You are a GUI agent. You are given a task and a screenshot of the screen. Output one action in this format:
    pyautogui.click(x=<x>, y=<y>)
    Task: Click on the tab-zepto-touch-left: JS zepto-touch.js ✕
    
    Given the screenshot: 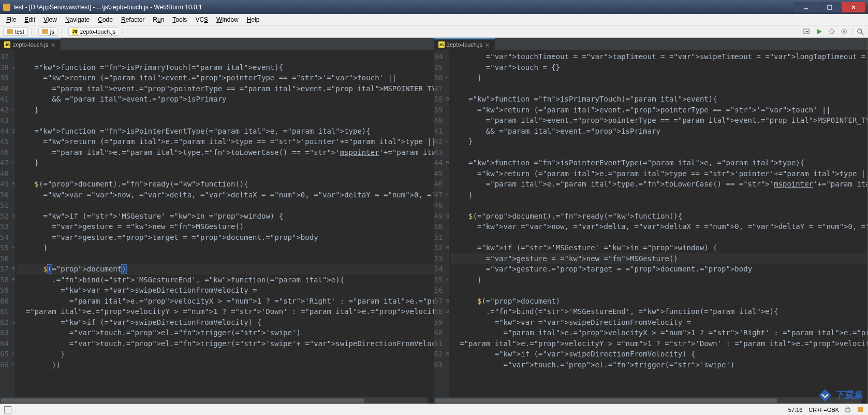 What is the action you would take?
    pyautogui.click(x=30, y=44)
    